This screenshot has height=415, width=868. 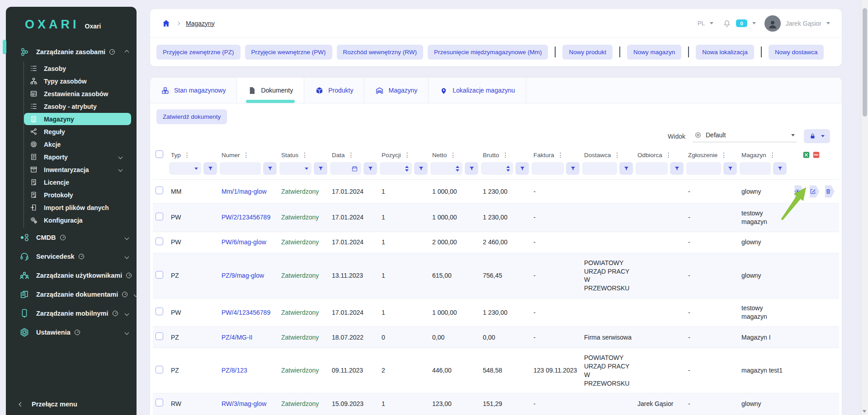 I want to click on sidebar-item-reguły: Reguły, so click(x=78, y=132).